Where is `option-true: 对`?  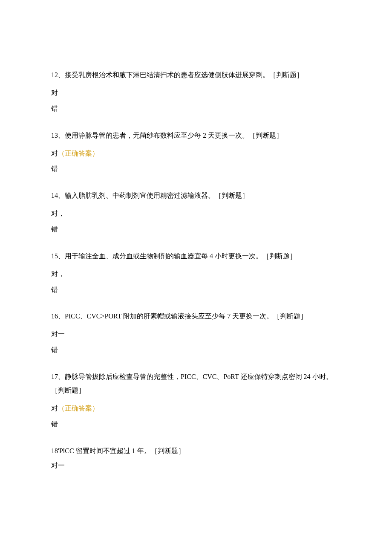 option-true: 对 is located at coordinates (196, 93).